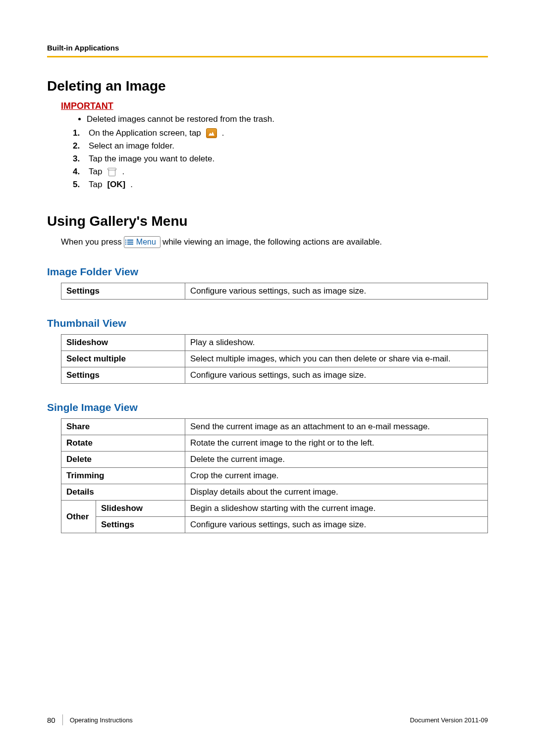 This screenshot has height=756, width=535. Describe the element at coordinates (123, 172) in the screenshot. I see `step-4-text-b: .` at that location.